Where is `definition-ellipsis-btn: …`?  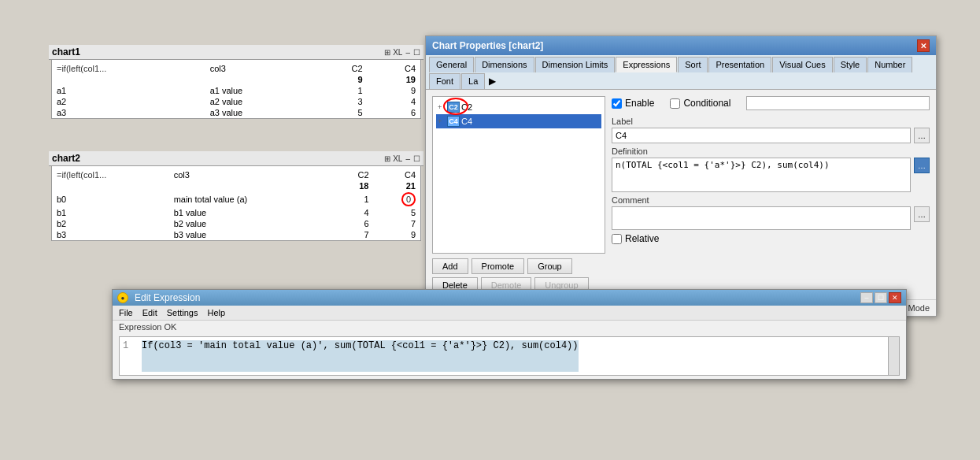 definition-ellipsis-btn: … is located at coordinates (922, 165).